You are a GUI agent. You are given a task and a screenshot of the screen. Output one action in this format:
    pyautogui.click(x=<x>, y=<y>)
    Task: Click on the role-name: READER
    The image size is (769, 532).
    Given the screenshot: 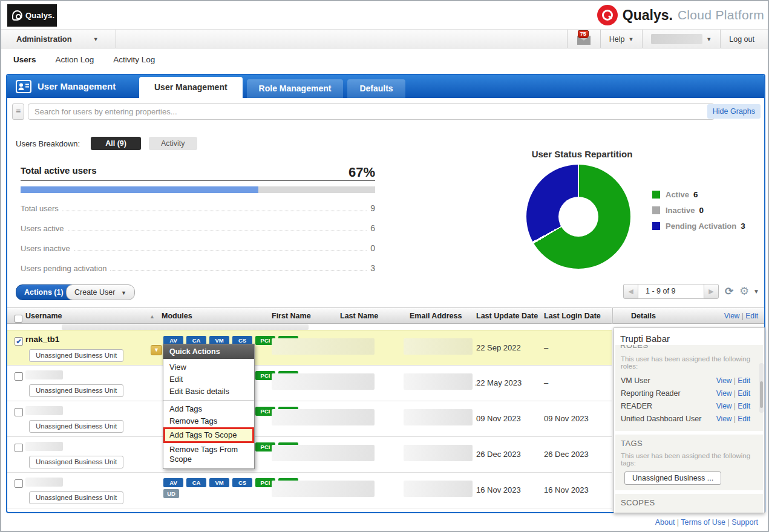 What is the action you would take?
    pyautogui.click(x=636, y=407)
    